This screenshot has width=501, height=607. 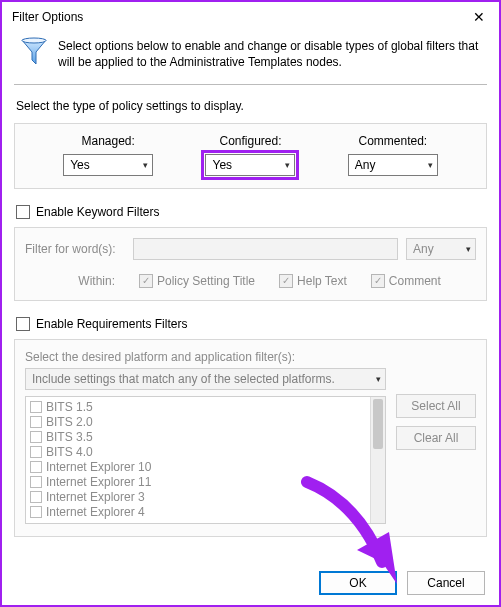 I want to click on list-item-label: Internet Explorer 10, so click(x=98, y=467).